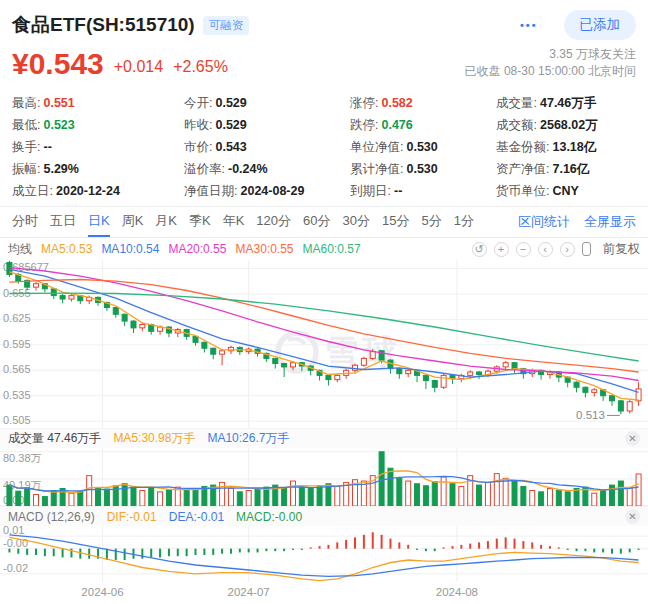 This screenshot has width=648, height=604. Describe the element at coordinates (269, 517) in the screenshot. I see `legend-item: MACD:-0.00` at that location.